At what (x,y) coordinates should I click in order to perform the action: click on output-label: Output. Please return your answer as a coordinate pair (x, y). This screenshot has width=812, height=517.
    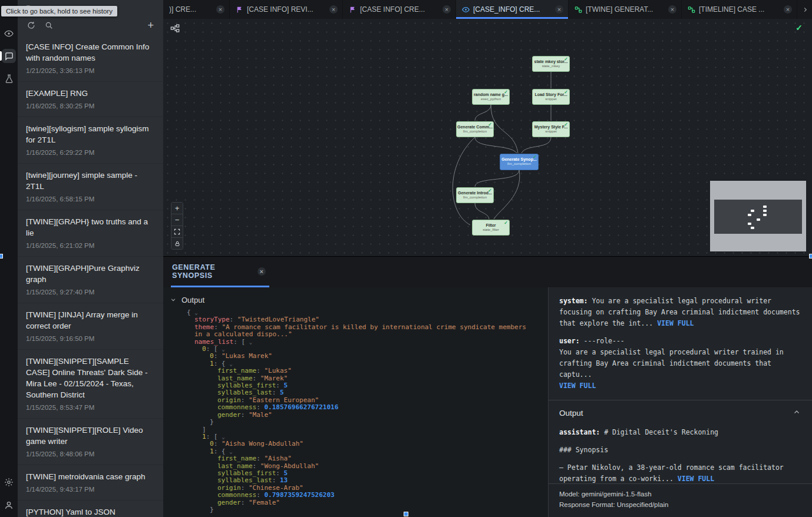
    Looking at the image, I should click on (193, 300).